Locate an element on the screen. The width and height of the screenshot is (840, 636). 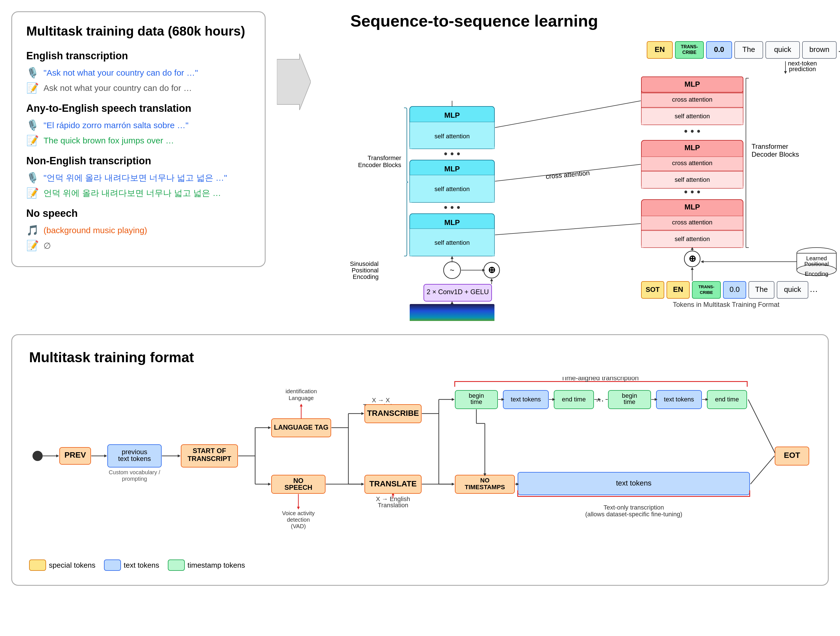
svg-text: Sinusoidal is located at coordinates (364, 264).